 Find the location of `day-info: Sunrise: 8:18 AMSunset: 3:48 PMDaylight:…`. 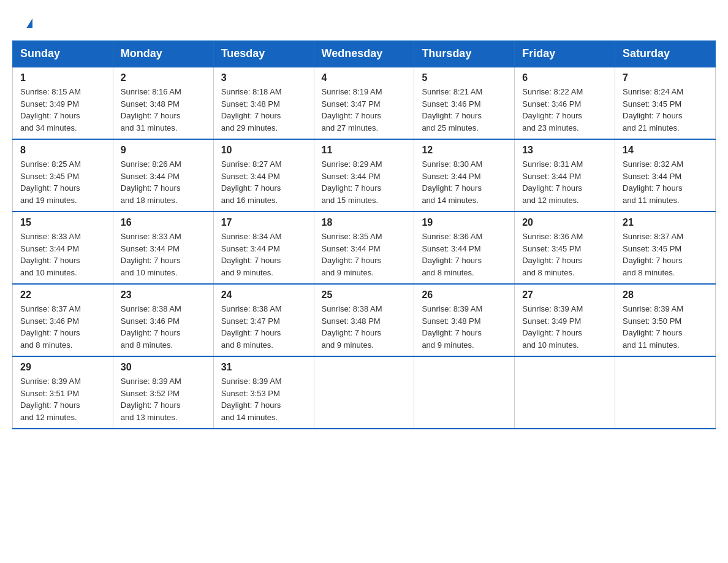

day-info: Sunrise: 8:18 AMSunset: 3:48 PMDaylight:… is located at coordinates (264, 110).